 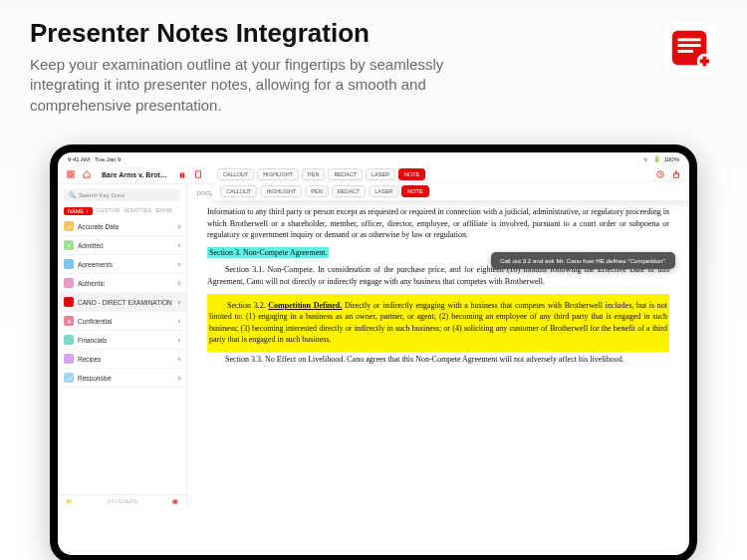 What do you see at coordinates (122, 265) in the screenshot?
I see `sidebar-folder-item: Agreements›` at bounding box center [122, 265].